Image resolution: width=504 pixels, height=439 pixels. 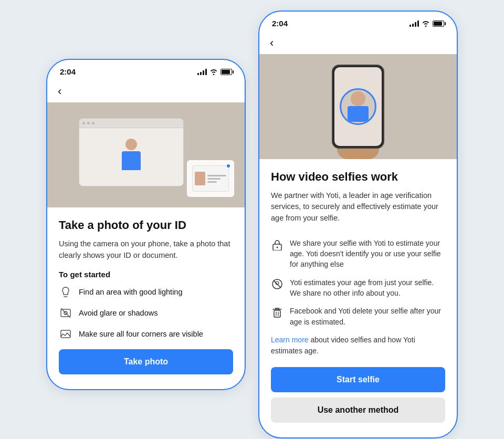 What do you see at coordinates (146, 313) in the screenshot?
I see `tips-list: Find an area with good lighting Avoid gl…` at bounding box center [146, 313].